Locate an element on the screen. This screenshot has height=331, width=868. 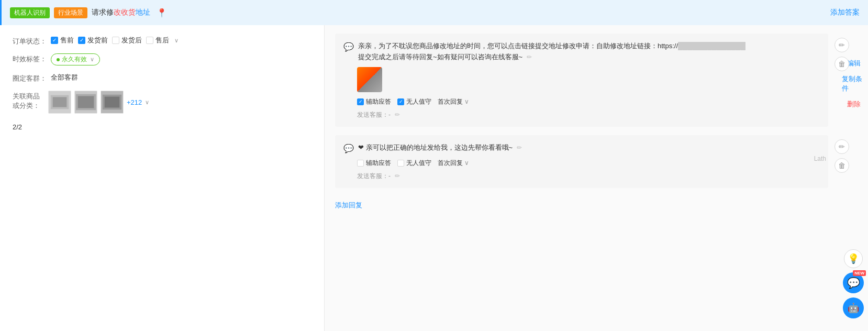
card-1-delete-btn: 🗑 is located at coordinates (842, 64).